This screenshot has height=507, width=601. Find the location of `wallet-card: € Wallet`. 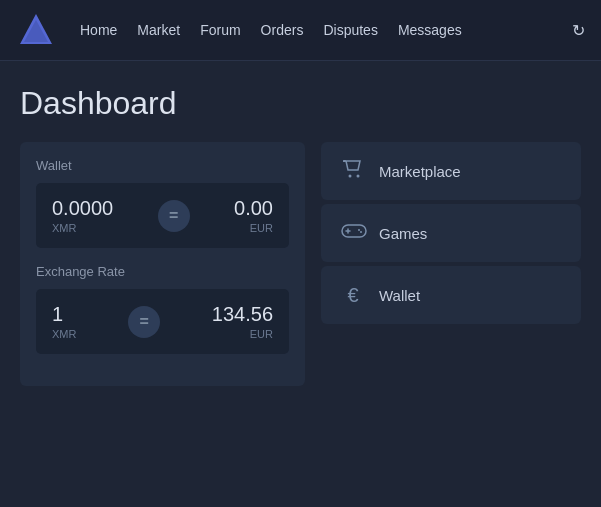

wallet-card: € Wallet is located at coordinates (451, 295).